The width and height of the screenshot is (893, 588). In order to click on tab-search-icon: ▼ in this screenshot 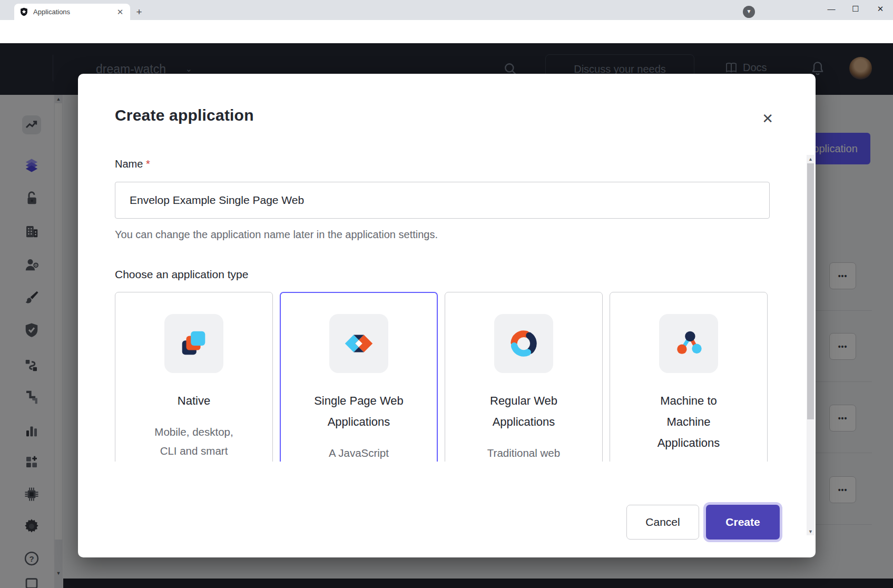, I will do `click(749, 12)`.